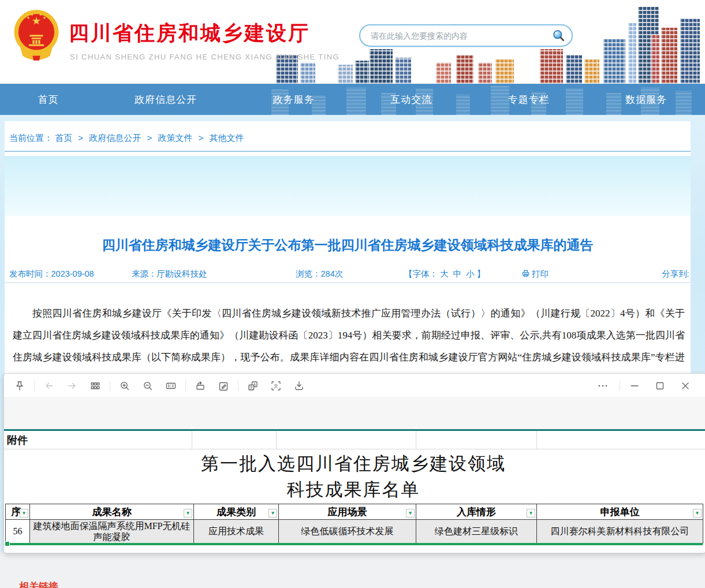 This screenshot has height=588, width=705. I want to click on article-title: 四川省住房和城乡建设厅关于公布第一批四川省住房城乡建设领域科技成果库的通告, so click(348, 245).